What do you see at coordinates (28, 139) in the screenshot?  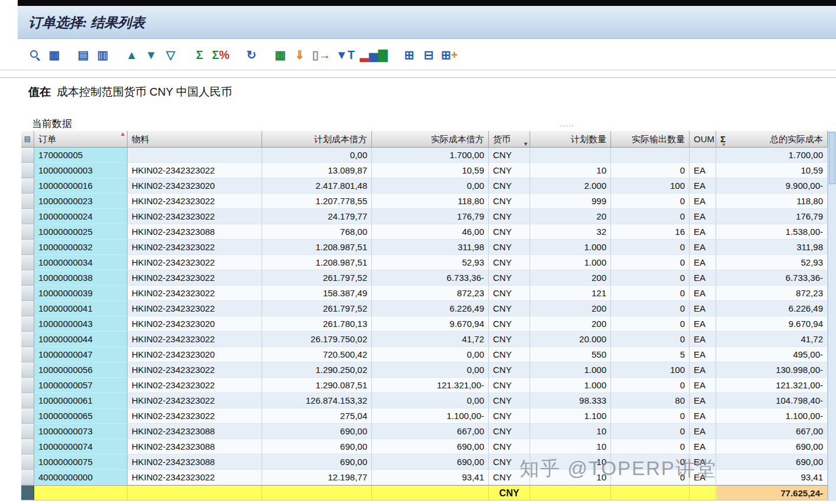 I see `select-all-button: ▤` at bounding box center [28, 139].